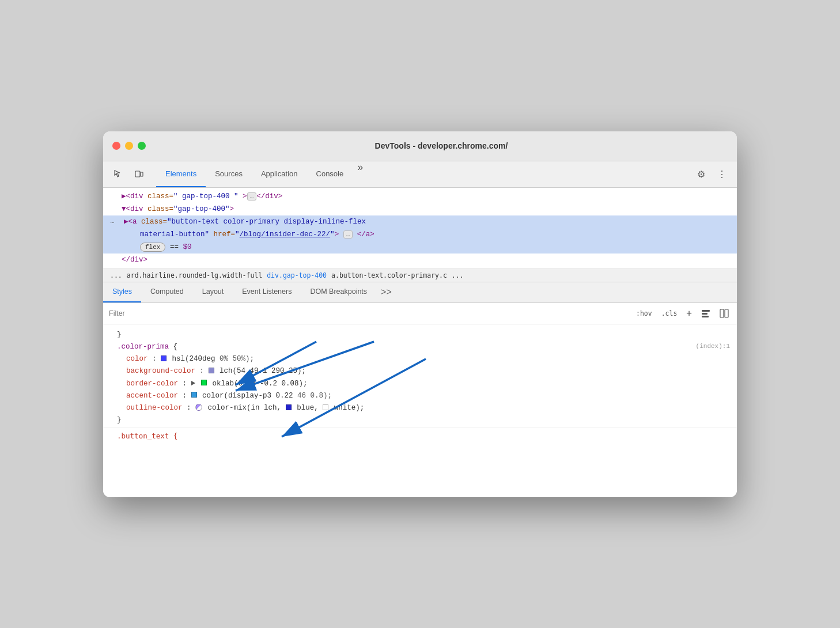 The image size is (840, 628). What do you see at coordinates (330, 174) in the screenshot?
I see `tab-console: Console` at bounding box center [330, 174].